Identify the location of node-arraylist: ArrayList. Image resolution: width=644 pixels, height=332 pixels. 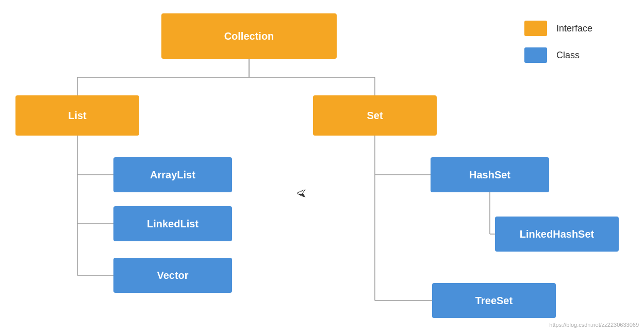
(173, 175).